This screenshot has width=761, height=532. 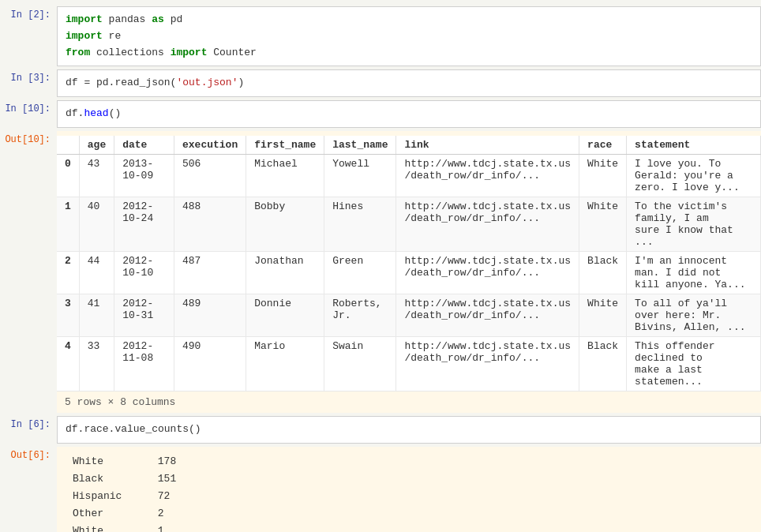 I want to click on cell-execution: 490, so click(x=210, y=363).